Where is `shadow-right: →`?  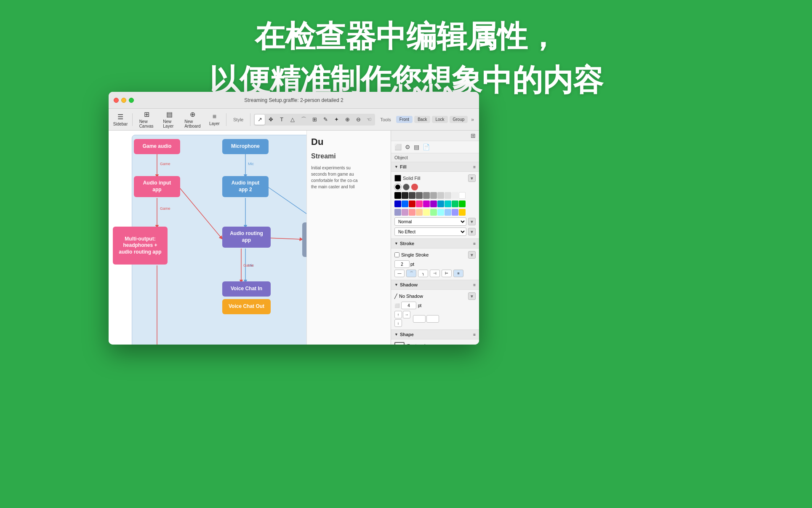 shadow-right: → is located at coordinates (407, 315).